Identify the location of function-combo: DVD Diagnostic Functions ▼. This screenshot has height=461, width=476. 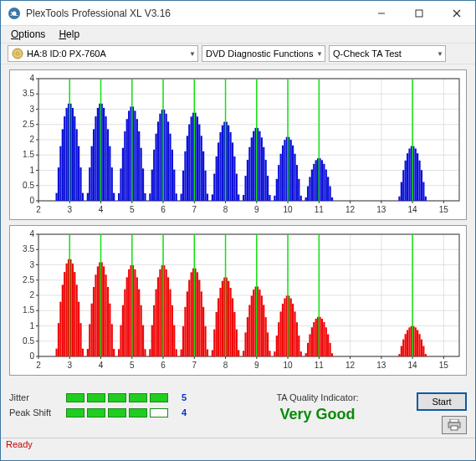
(264, 54).